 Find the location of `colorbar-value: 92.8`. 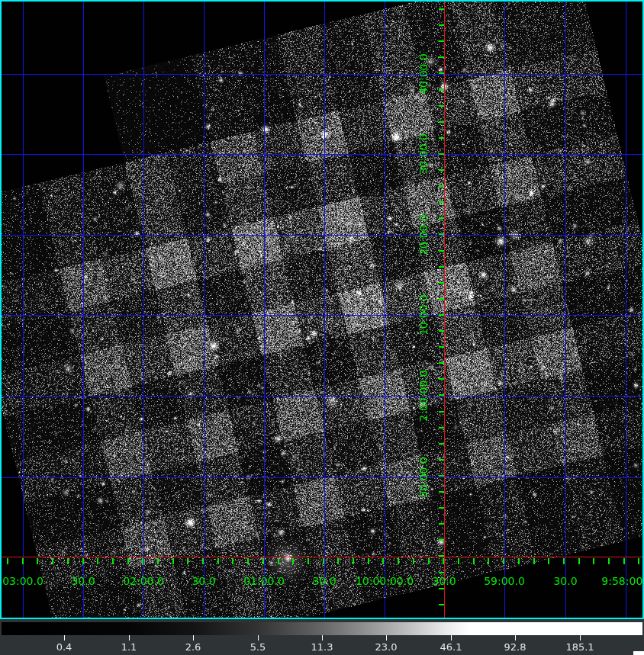

colorbar-value: 92.8 is located at coordinates (515, 647).